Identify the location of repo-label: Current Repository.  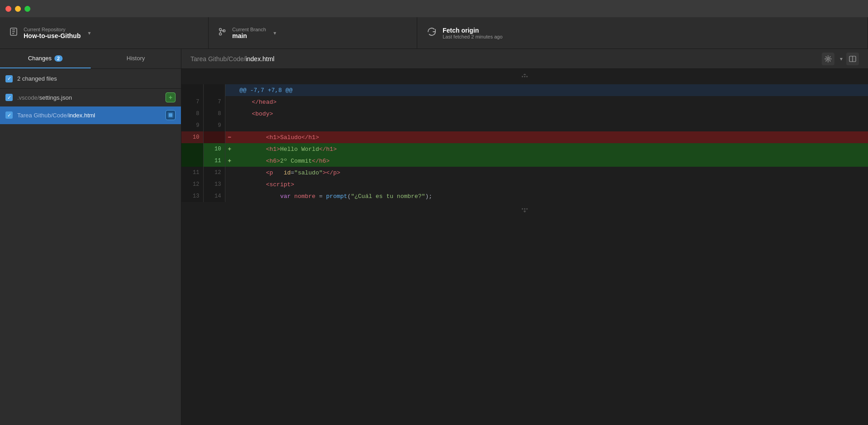
(52, 29).